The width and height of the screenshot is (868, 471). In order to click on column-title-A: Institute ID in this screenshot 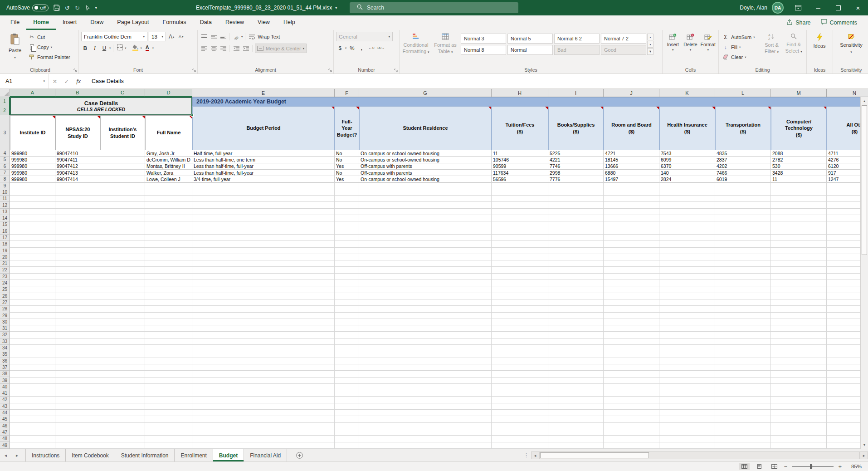, I will do `click(33, 132)`.